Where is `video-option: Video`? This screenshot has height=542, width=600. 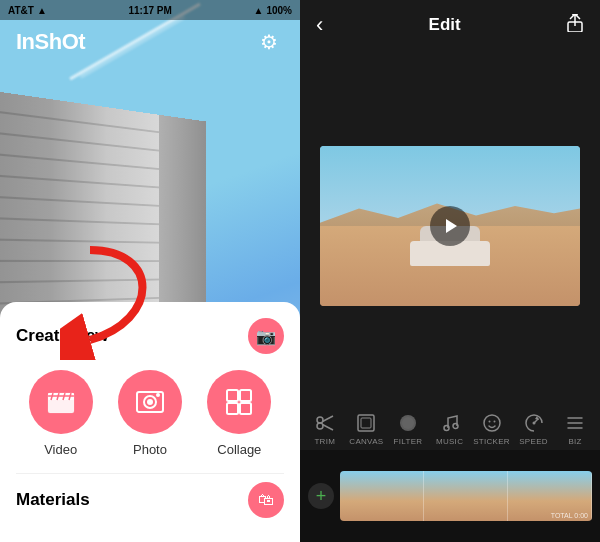 video-option: Video is located at coordinates (61, 414).